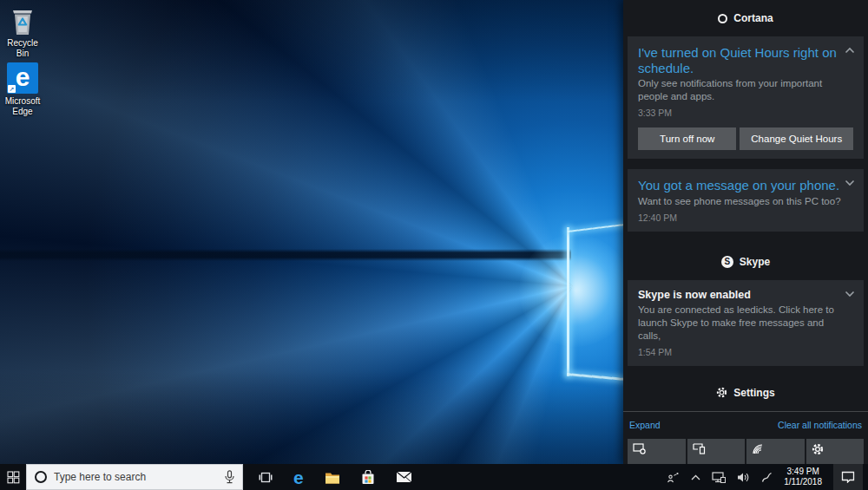  What do you see at coordinates (299, 477) in the screenshot?
I see `taskbar-edge-button: e` at bounding box center [299, 477].